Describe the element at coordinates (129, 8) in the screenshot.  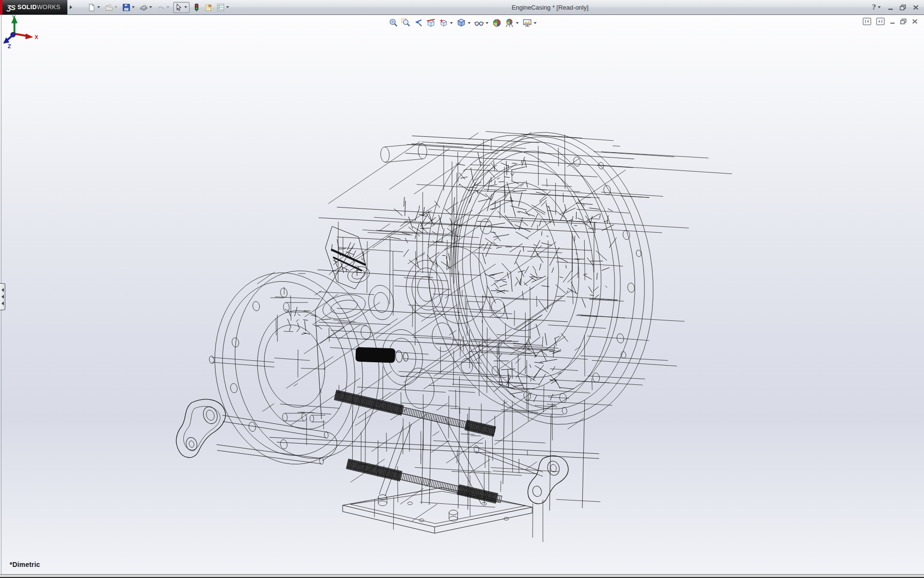
I see `save-button` at that location.